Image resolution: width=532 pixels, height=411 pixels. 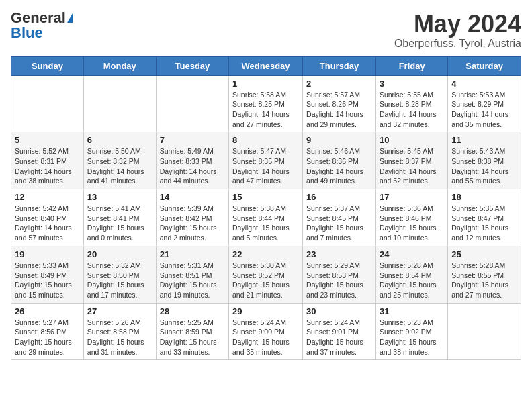 What do you see at coordinates (192, 161) in the screenshot?
I see `calendar-cell: 7Sunrise: 5:49 AM Sunset: 8:33 PM Daylig…` at bounding box center [192, 161].